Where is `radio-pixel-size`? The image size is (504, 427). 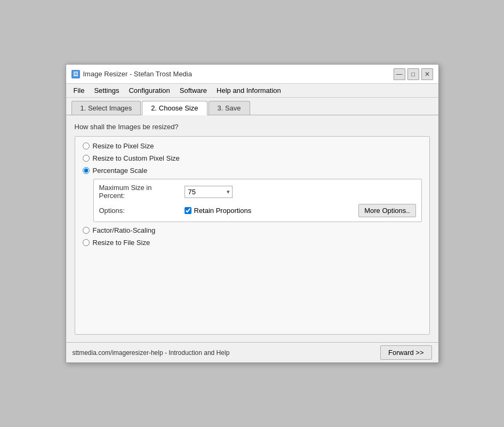 radio-pixel-size is located at coordinates (86, 146).